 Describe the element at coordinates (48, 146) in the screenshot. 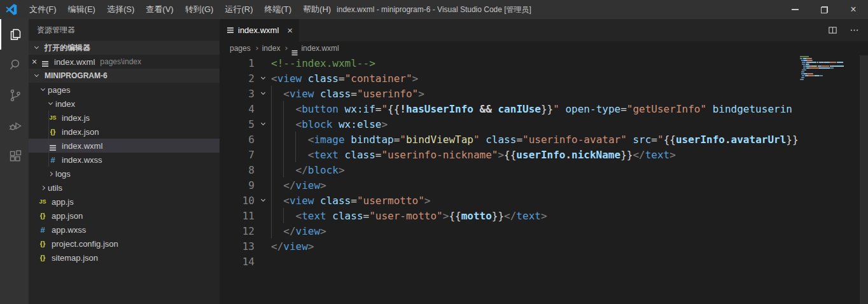

I see `tree-indent-guide` at that location.